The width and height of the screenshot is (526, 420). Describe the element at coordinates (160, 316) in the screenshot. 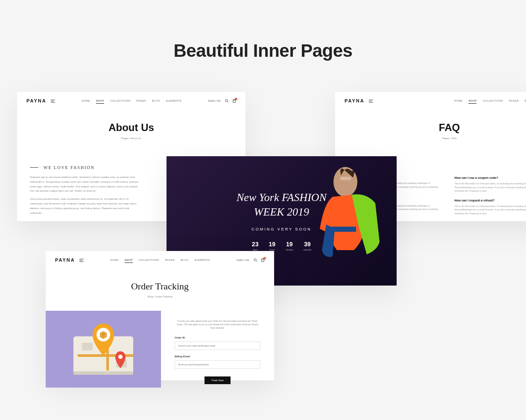

I see `order-tracking-preview: PAYNA HOME SHOP COLLECTIONS PAGES BLOG E…` at that location.